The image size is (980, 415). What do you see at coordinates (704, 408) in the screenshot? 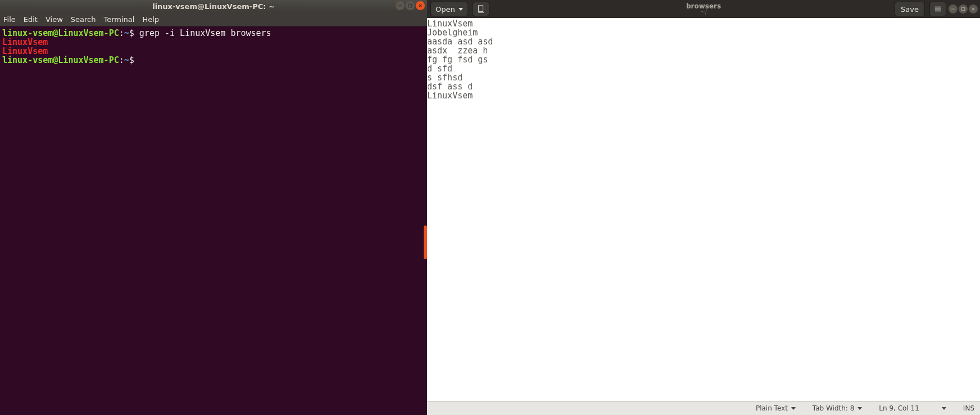
I see `gedit-statusbar: Plain Text Tab Width: 8 Ln 9, Col 11 INS` at bounding box center [704, 408].